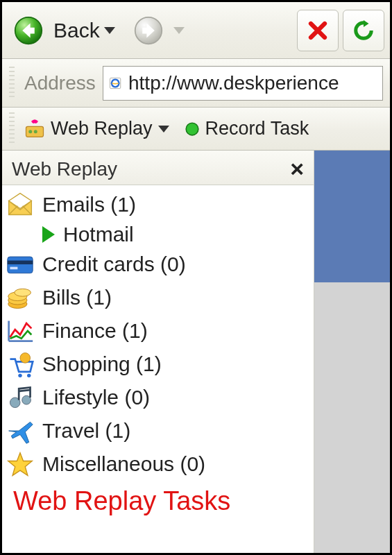  What do you see at coordinates (86, 431) in the screenshot?
I see `category-label: Travel (1)` at bounding box center [86, 431].